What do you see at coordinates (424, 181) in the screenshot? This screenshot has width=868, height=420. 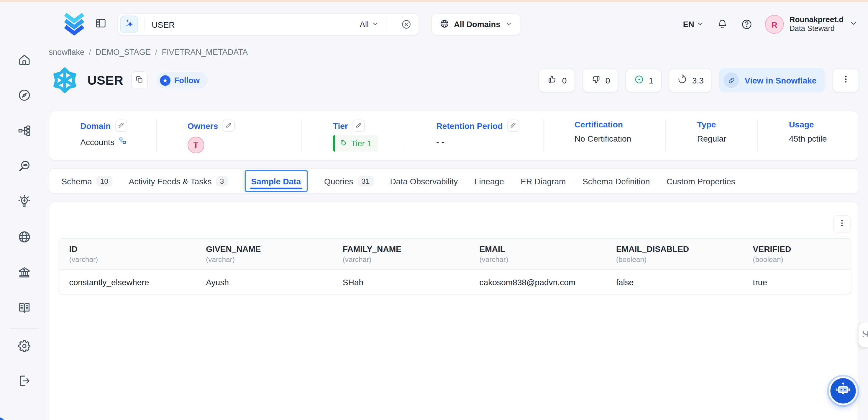 I see `tab-data-observability: Data Observability` at bounding box center [424, 181].